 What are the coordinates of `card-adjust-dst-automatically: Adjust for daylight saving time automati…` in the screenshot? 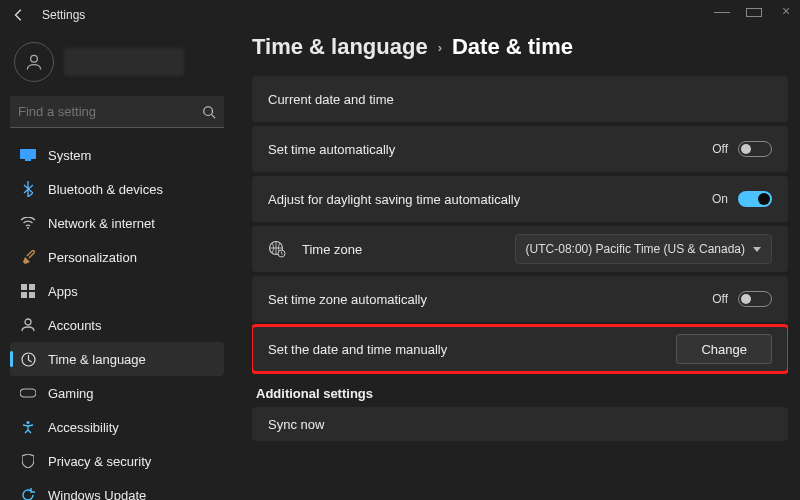 It's located at (520, 199).